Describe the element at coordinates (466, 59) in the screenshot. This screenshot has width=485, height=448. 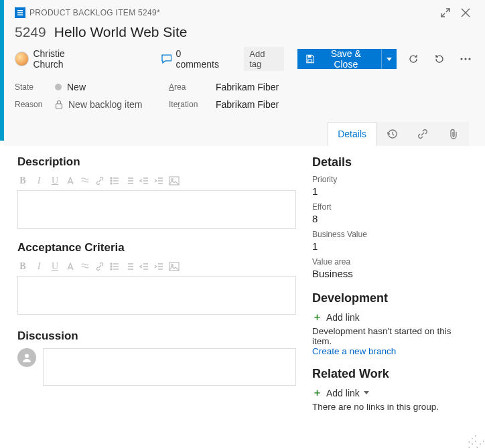
I see `more-actions-icon` at that location.